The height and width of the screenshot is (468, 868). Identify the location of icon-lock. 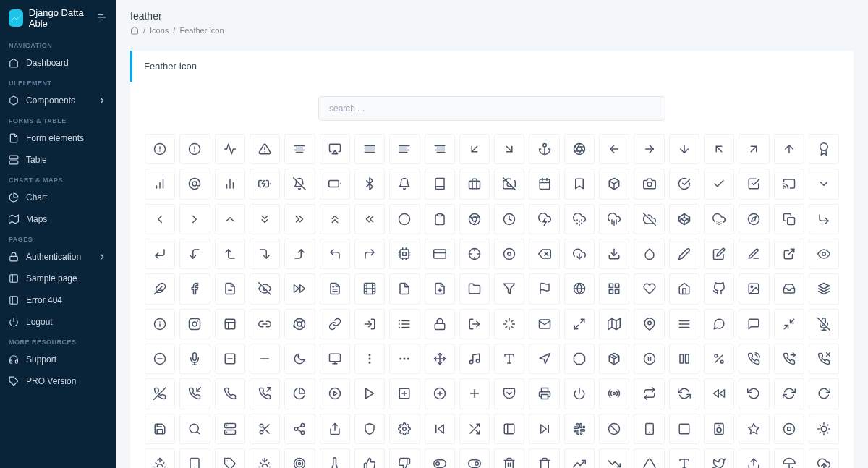
(440, 324).